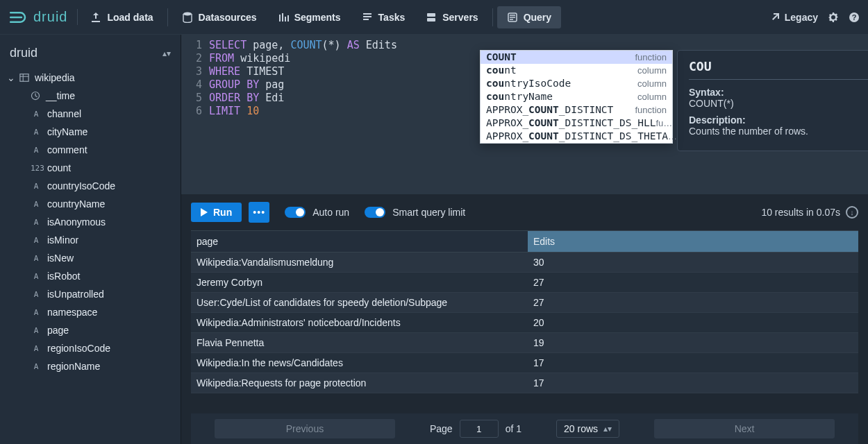  What do you see at coordinates (76, 294) in the screenshot?
I see `column-name: isUnpatrolled` at bounding box center [76, 294].